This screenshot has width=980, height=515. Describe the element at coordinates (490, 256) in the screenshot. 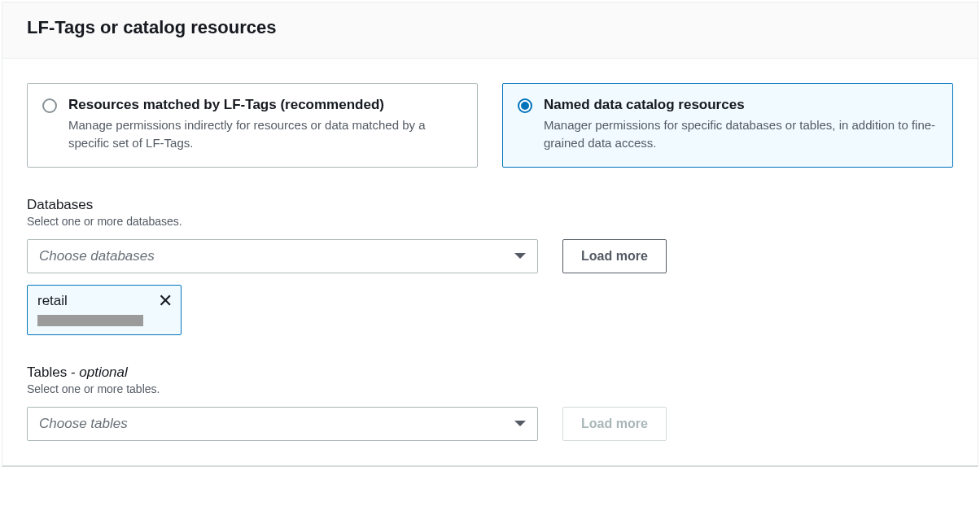

I see `databases-row: Choose databases Load more` at that location.